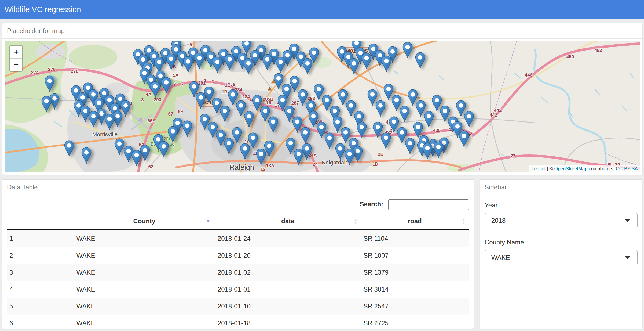 This screenshot has height=331, width=644. What do you see at coordinates (415, 239) in the screenshot?
I see `table-cell: SR 1104` at bounding box center [415, 239].